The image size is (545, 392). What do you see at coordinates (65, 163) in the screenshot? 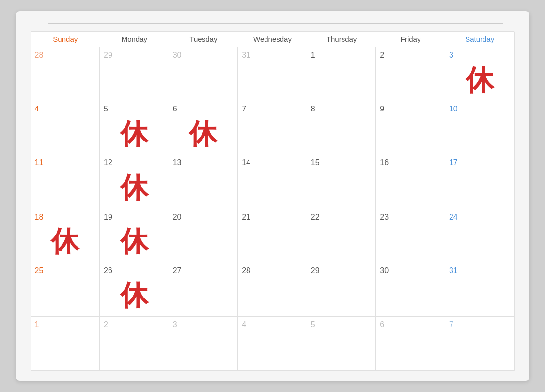
I see `day-number: 11` at bounding box center [65, 163].